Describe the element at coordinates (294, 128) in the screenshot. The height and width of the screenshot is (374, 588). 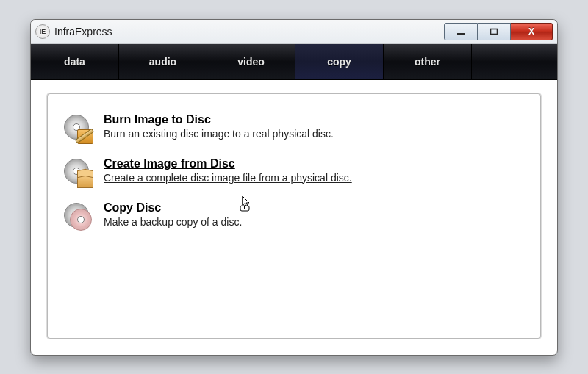
I see `option-burn-image: Burn Image to Disc Burn an existing disc…` at that location.